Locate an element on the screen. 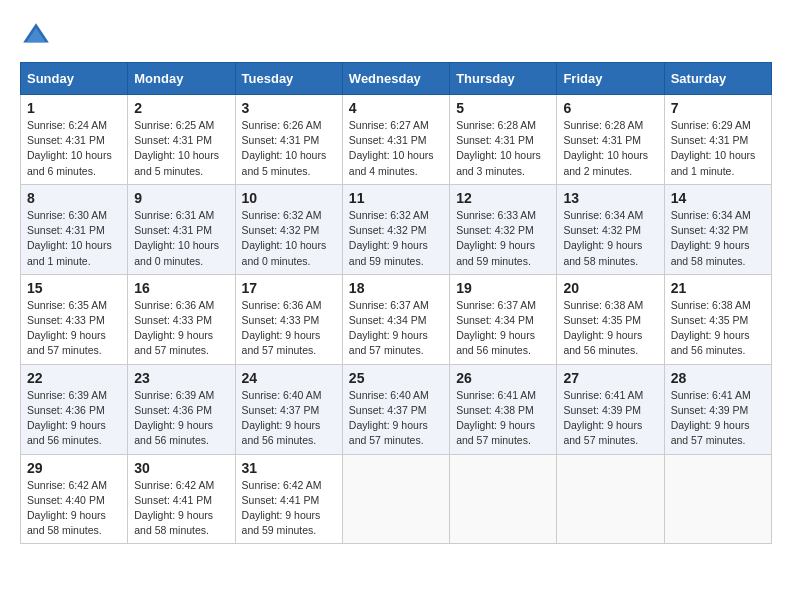 This screenshot has width=792, height=612. day-number: 26 is located at coordinates (503, 378).